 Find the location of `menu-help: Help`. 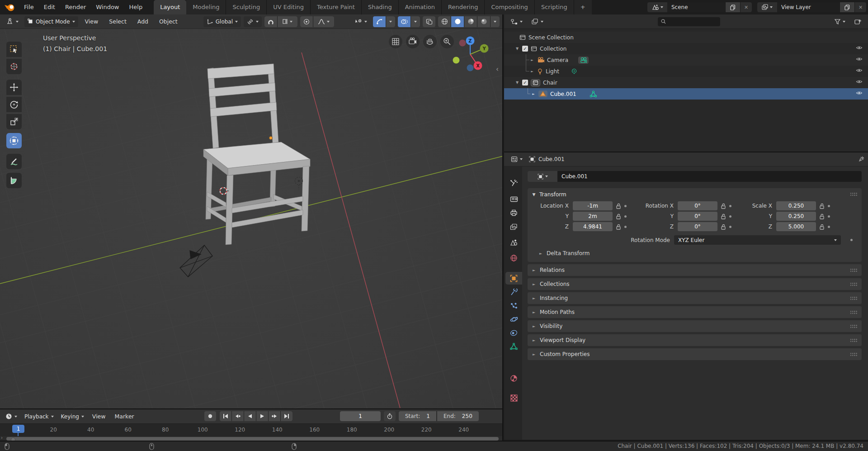

menu-help: Help is located at coordinates (136, 7).